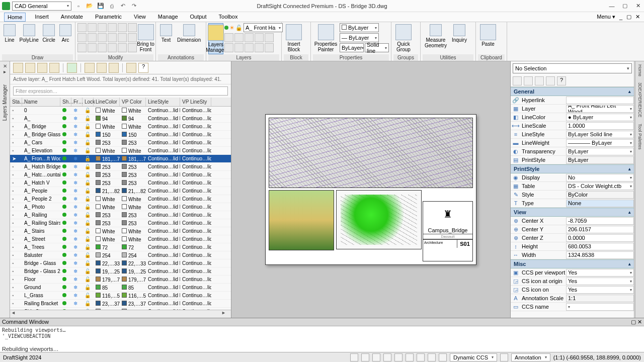 This screenshot has width=644, height=362. Describe the element at coordinates (121, 263) in the screenshot. I see `layer-row: ◦Bridge - Glass❄🔓22,…3322,…33Continuo…li…` at that location.